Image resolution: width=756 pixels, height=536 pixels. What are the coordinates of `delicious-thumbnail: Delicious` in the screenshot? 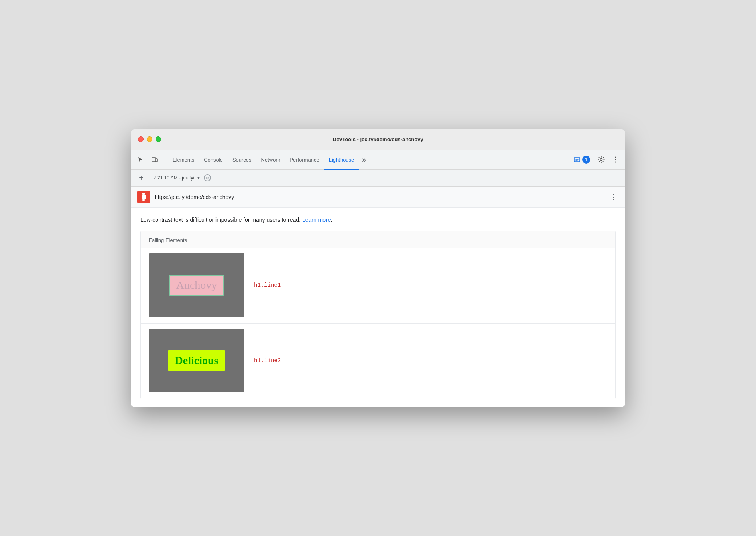 It's located at (197, 361).